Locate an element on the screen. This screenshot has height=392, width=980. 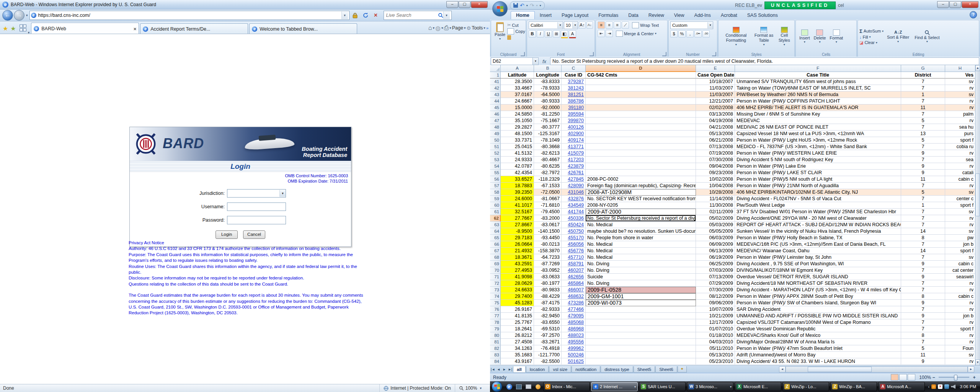
row-header-70: 70 is located at coordinates (495, 270).